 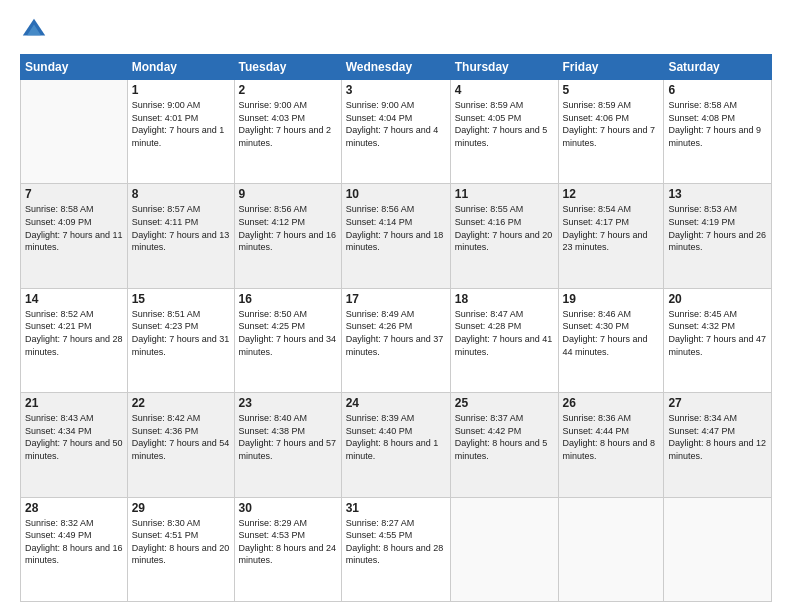 What do you see at coordinates (396, 445) in the screenshot?
I see `calendar-cell: 24Sunrise: 8:39 AMSunset: 4:40 PMDayligh…` at bounding box center [396, 445].